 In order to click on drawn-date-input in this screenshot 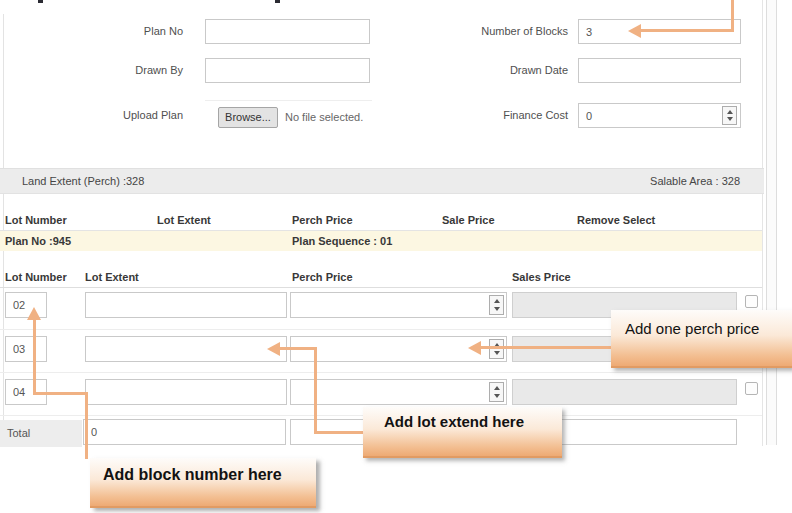, I will do `click(660, 70)`.